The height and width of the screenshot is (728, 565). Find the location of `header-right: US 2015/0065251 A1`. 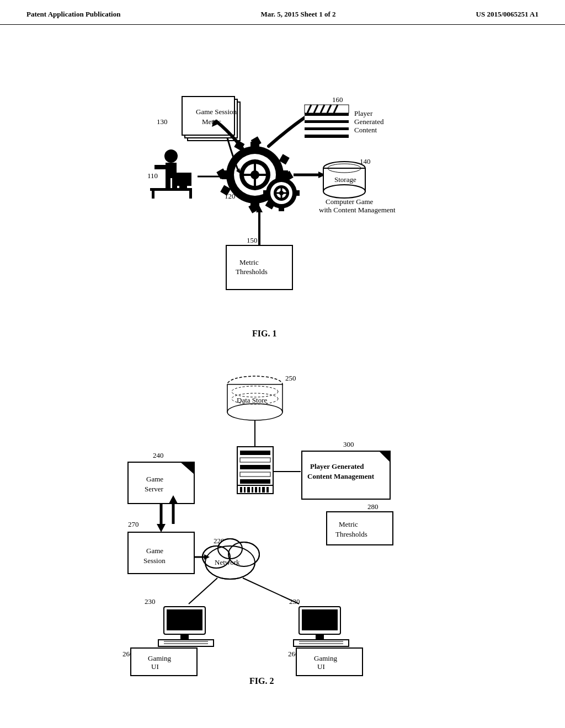

header-right: US 2015/0065251 A1 is located at coordinates (508, 14).